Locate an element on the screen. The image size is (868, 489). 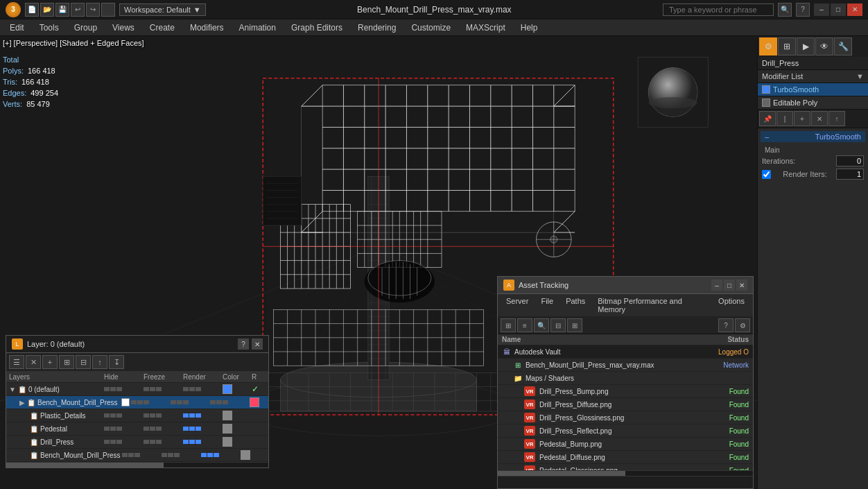
layer-panel-close-btn: ✕ is located at coordinates (257, 344).